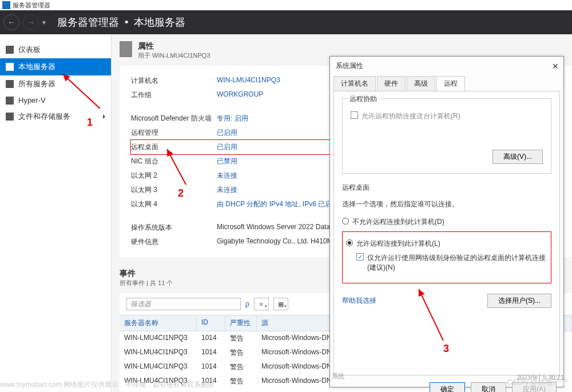 This screenshot has width=572, height=392. I want to click on breadcrumb-root: 服务器管理器, so click(88, 22).